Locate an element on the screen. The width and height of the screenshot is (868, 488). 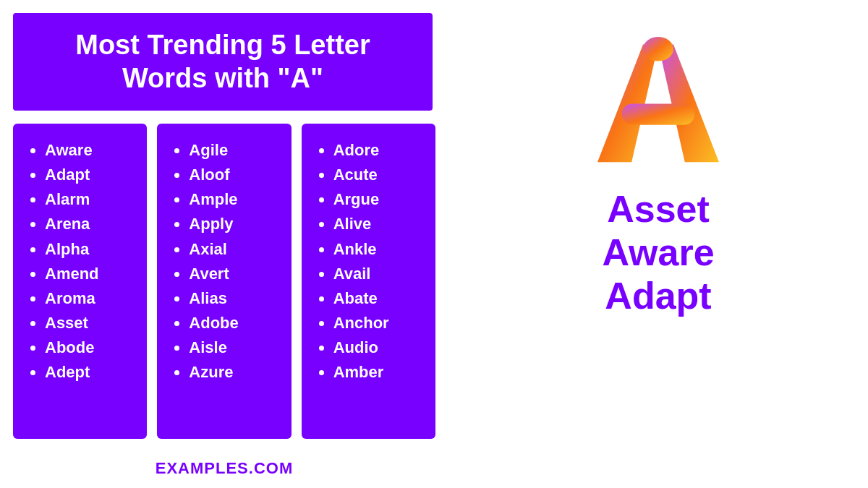
list-item: Amber is located at coordinates (376, 372).